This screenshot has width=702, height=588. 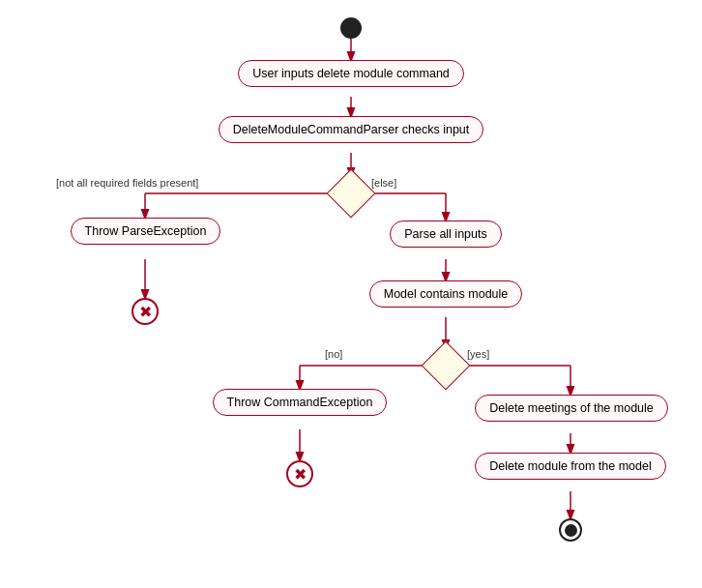 What do you see at coordinates (146, 231) in the screenshot?
I see `node-throw-parse-label: Throw ParseException` at bounding box center [146, 231].